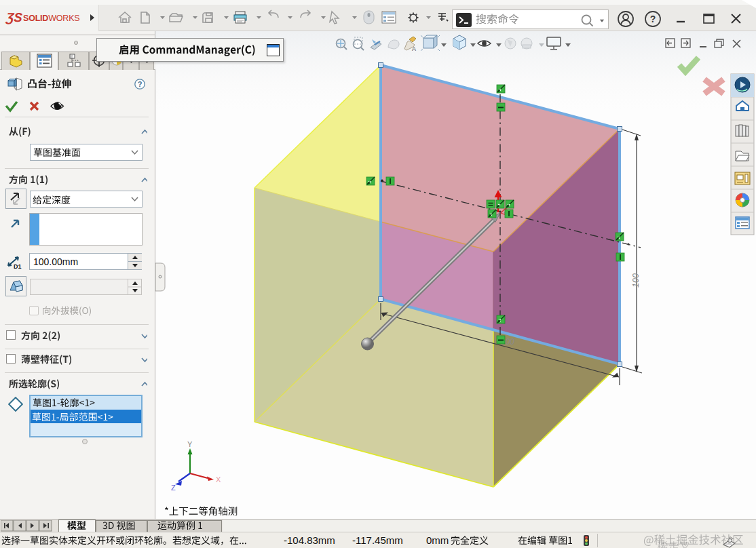 This screenshot has width=756, height=548. I want to click on svg-text: Z, so click(174, 488).